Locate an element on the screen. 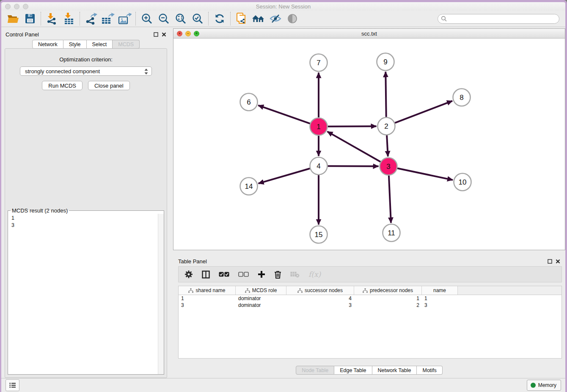 The image size is (567, 392). select-stepper-icon is located at coordinates (146, 72).